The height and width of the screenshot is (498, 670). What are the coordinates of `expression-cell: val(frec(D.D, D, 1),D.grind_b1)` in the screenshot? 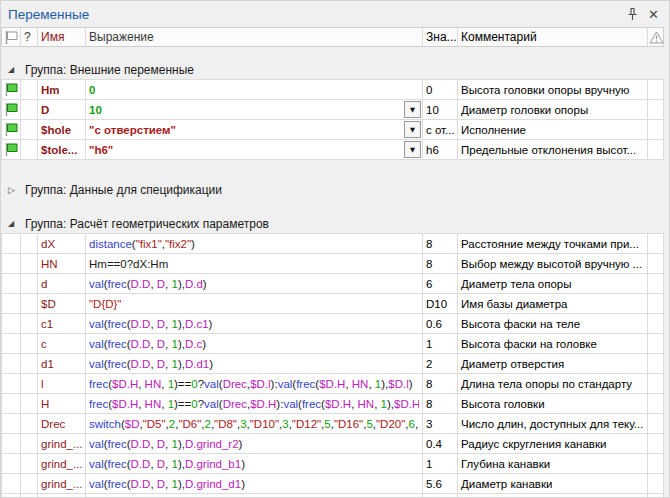 It's located at (254, 464).